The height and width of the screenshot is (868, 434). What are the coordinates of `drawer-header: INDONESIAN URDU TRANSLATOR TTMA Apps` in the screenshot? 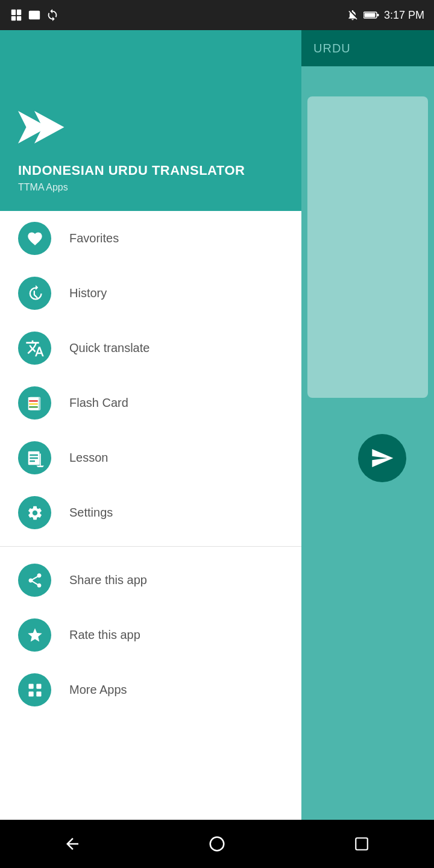 It's located at (151, 121).